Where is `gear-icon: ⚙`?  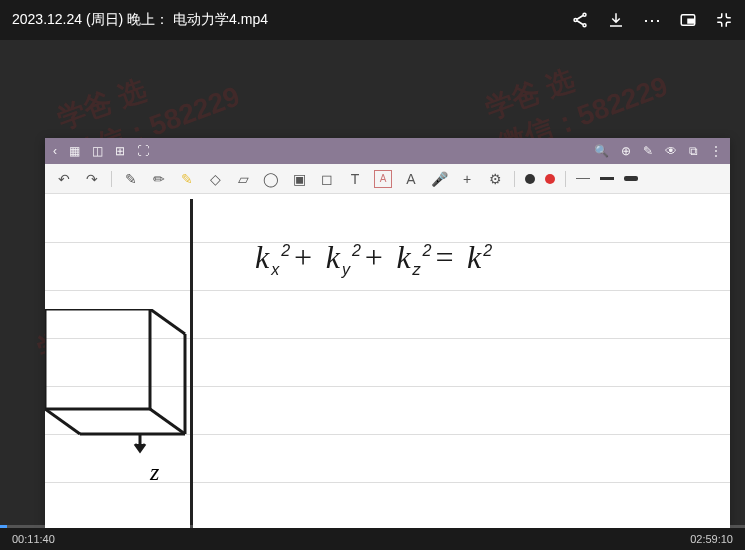
gear-icon: ⚙ is located at coordinates (495, 179).